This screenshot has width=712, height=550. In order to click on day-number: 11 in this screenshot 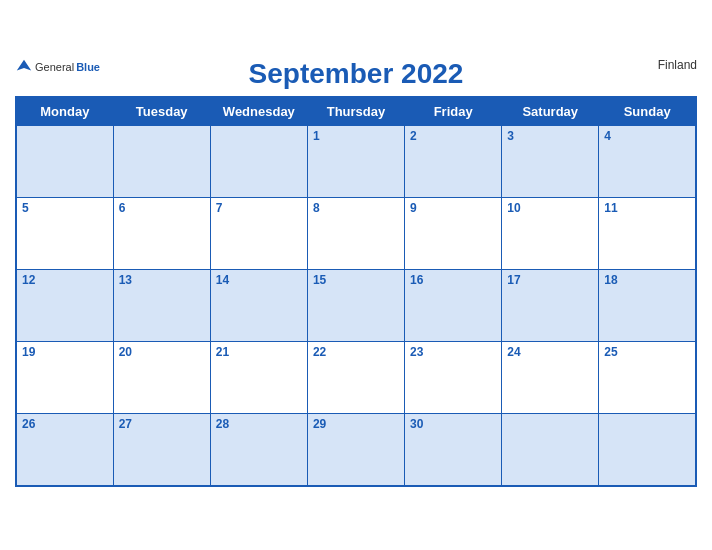, I will do `click(610, 208)`.